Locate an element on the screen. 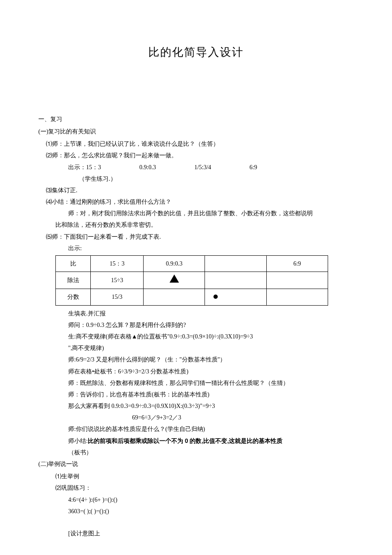  text-line: 师:你们说说比的基本性质应是什么？(学生自己归纳) is located at coordinates (211, 429).